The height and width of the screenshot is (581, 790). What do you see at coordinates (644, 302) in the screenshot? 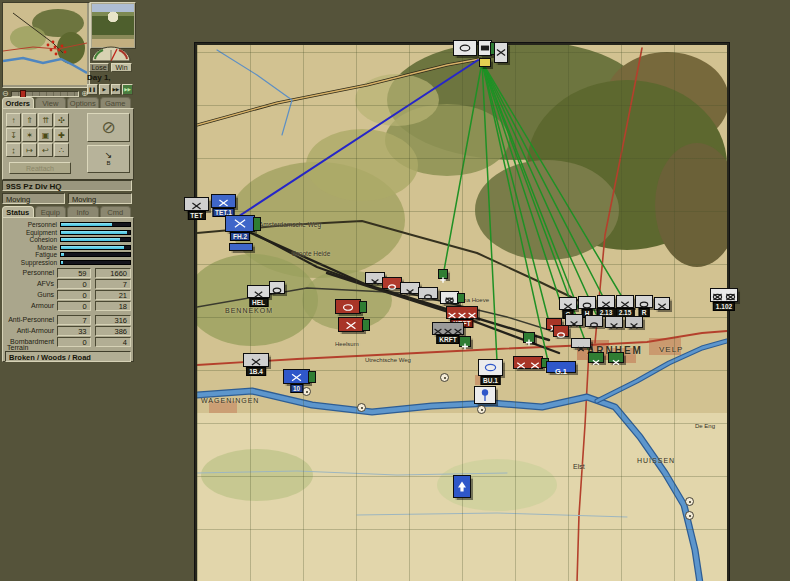
I see `unit-counter: R` at bounding box center [644, 302].